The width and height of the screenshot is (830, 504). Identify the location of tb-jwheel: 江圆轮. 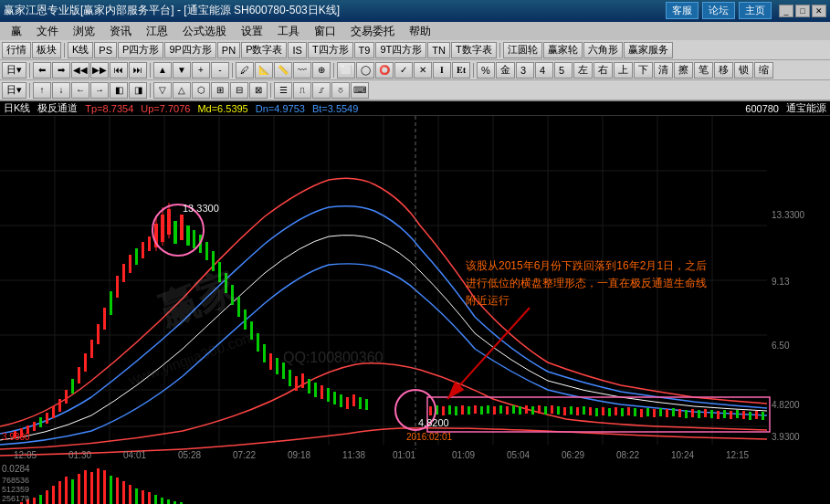
(522, 50).